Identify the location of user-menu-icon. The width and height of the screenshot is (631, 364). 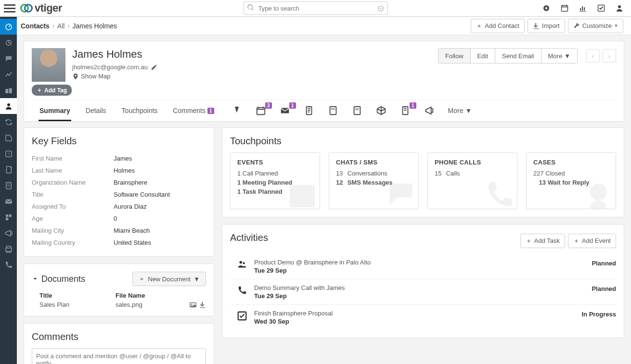
(619, 8).